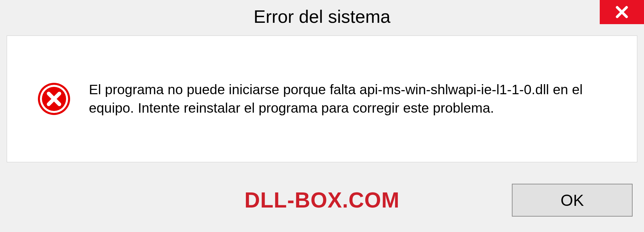 The height and width of the screenshot is (232, 644). What do you see at coordinates (322, 16) in the screenshot?
I see `titlebar: Error del sistema` at bounding box center [322, 16].